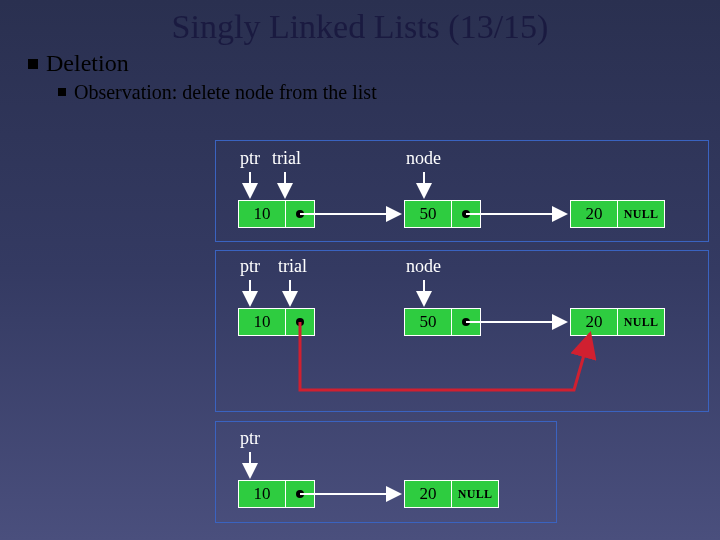  What do you see at coordinates (594, 214) in the screenshot?
I see `row1-node-20-value: 20` at bounding box center [594, 214].